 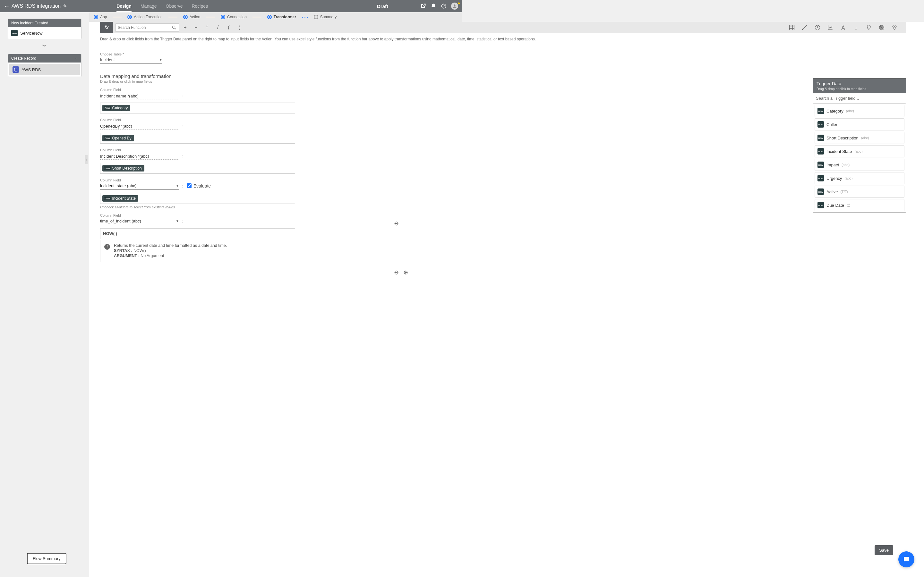 What do you see at coordinates (198, 251) in the screenshot?
I see `formula-hint: i Returns the current date and time form…` at bounding box center [198, 251].